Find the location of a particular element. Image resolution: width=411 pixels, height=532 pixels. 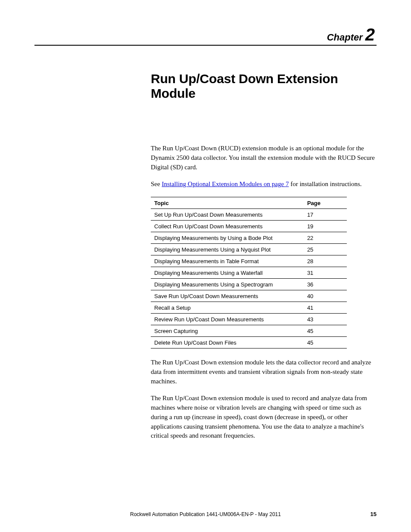

cell-topic: Displaying Measurements in Table Format is located at coordinates (227, 261).